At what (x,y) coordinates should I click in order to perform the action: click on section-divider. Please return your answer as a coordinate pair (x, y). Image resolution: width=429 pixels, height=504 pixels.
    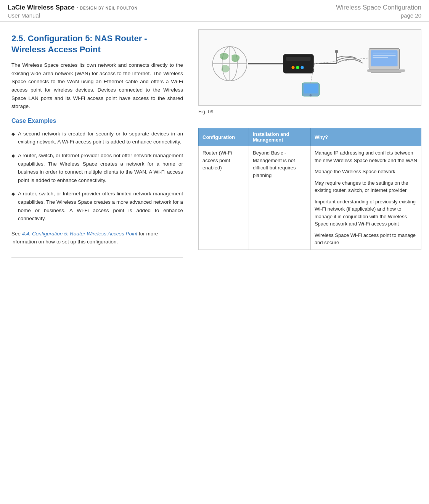
    Looking at the image, I should click on (97, 258).